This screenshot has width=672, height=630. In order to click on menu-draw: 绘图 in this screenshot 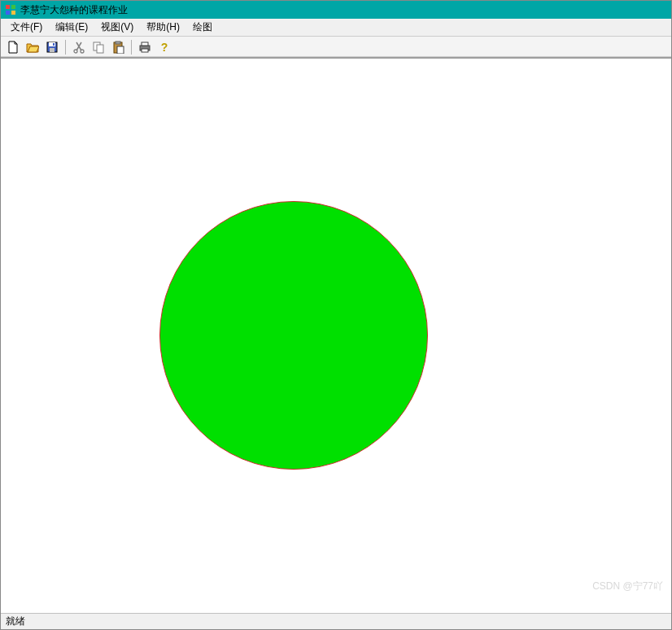, I will do `click(203, 28)`.